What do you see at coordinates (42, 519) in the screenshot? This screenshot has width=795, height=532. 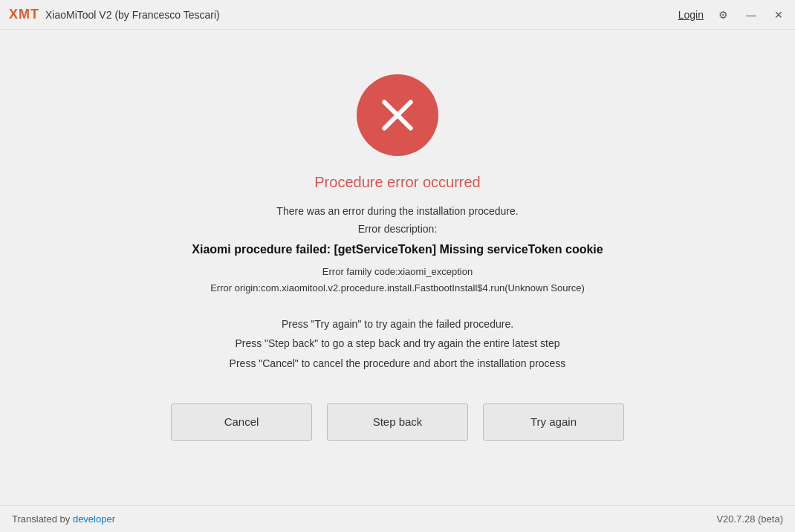 I see `translated-prefix: Translated by` at bounding box center [42, 519].